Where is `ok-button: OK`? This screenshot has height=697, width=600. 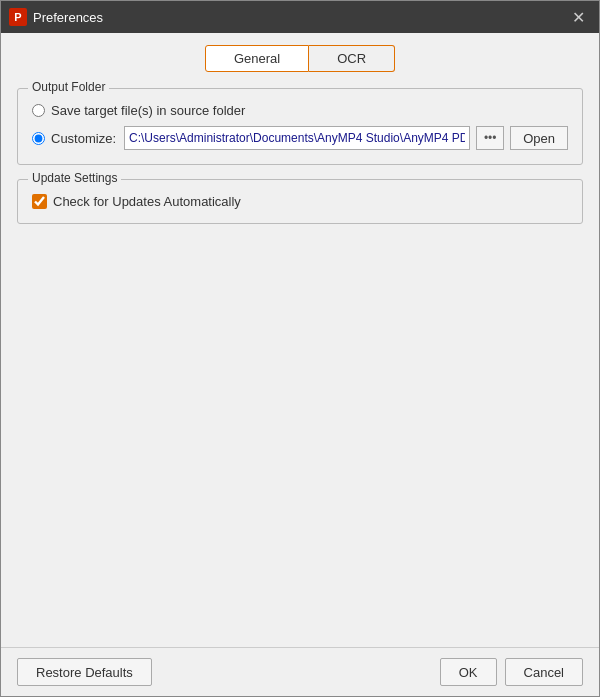 ok-button: OK is located at coordinates (468, 672).